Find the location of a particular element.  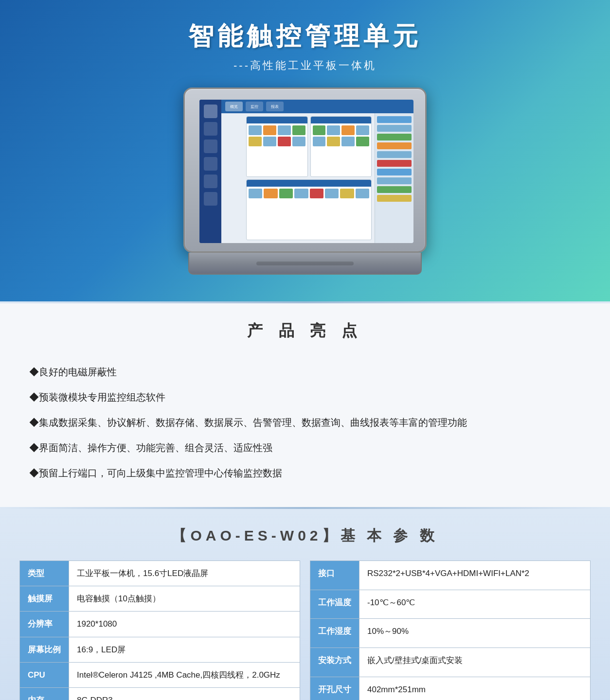

spec-label: 分辨率 is located at coordinates (45, 624).